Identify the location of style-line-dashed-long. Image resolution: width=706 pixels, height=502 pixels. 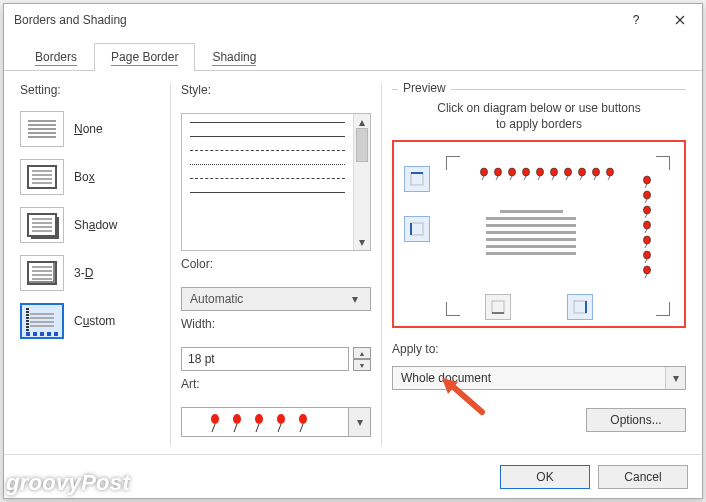
(268, 150).